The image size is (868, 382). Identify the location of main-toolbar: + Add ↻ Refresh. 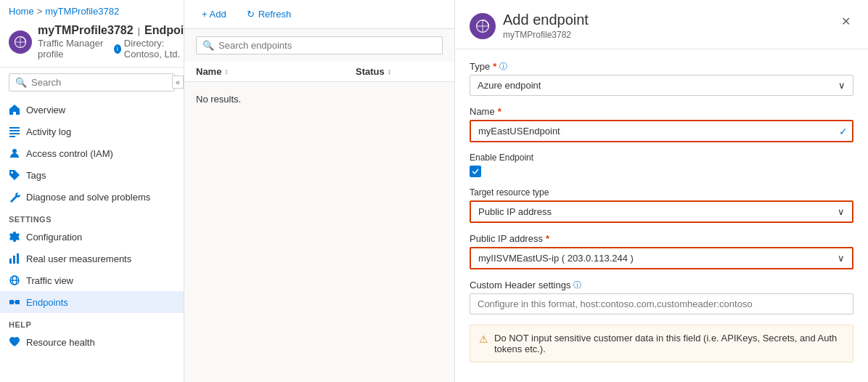
(319, 15).